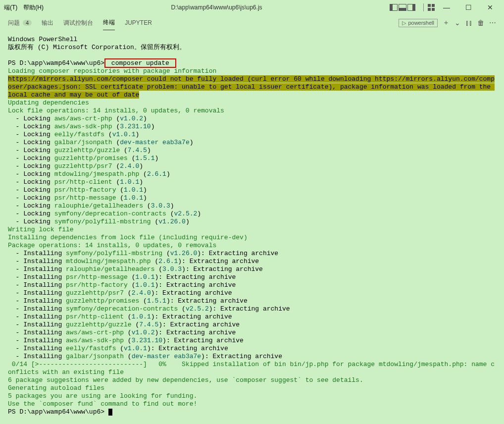  Describe the element at coordinates (404, 23) in the screenshot. I see `powershell-icon: ▷` at that location.